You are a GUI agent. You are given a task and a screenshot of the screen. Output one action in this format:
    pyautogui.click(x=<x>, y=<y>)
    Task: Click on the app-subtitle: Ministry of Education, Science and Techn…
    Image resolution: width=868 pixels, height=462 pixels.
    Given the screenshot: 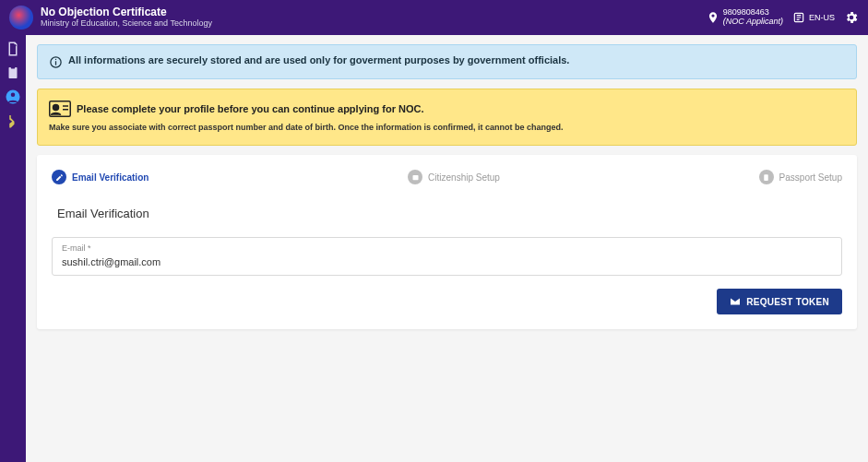 What is the action you would take?
    pyautogui.click(x=126, y=24)
    